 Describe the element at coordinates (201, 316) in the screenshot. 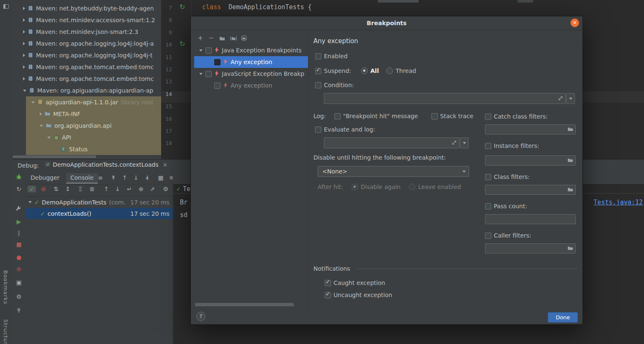

I see `help-button: ?` at that location.